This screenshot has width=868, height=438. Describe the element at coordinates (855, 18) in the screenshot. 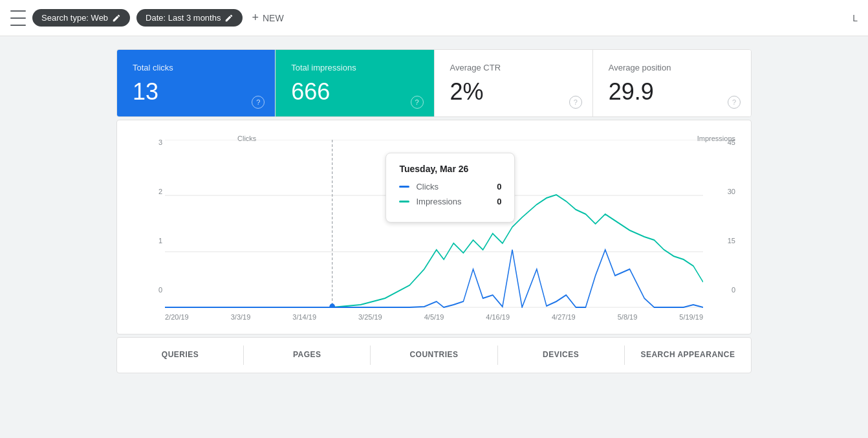

I see `toolbar-right-item: L` at that location.